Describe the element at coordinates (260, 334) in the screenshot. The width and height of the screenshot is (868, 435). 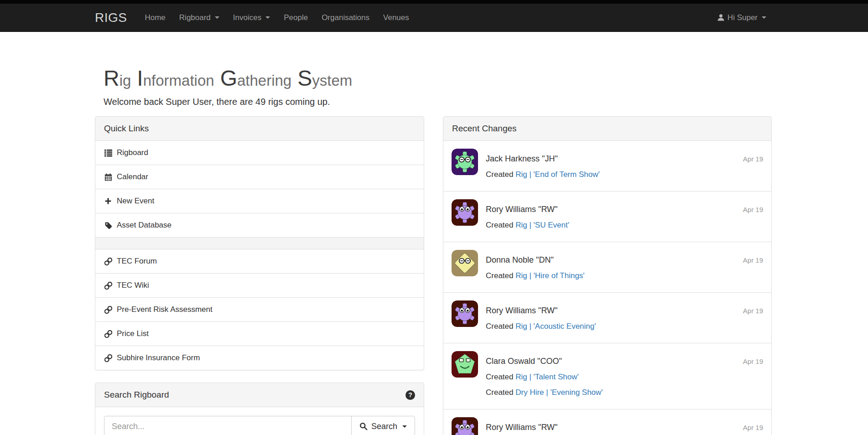
I see `quick-link-price-list: Price List` at that location.